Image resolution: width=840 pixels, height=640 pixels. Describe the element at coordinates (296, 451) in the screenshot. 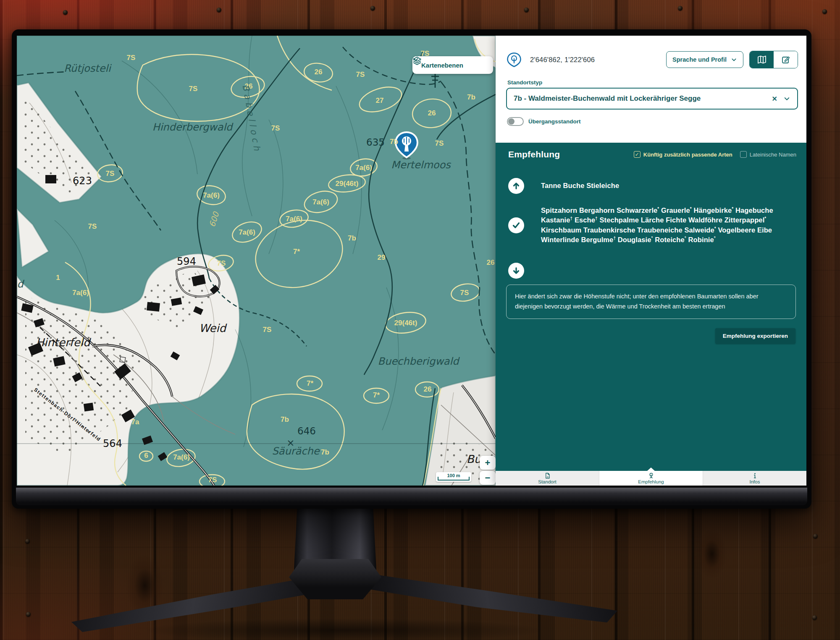

I see `map-label: Säuräche` at that location.